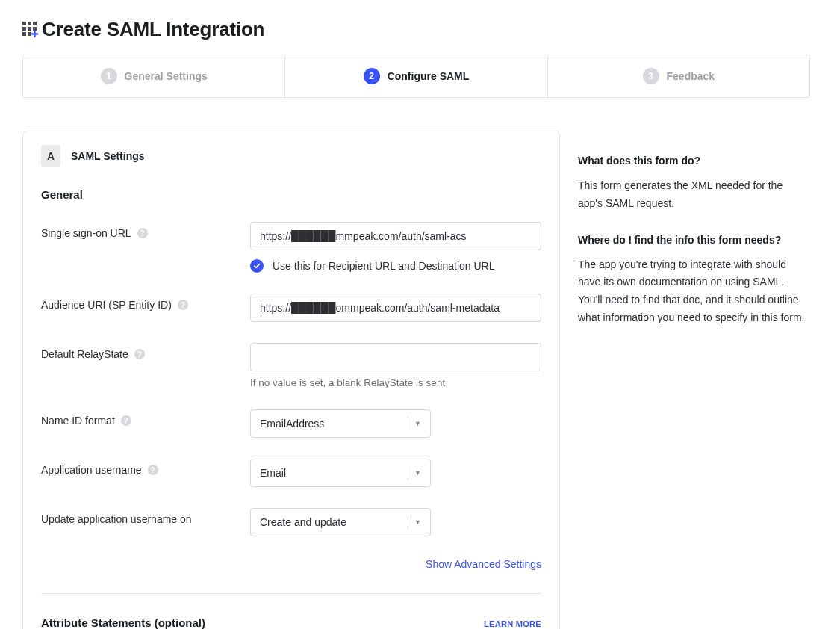  Describe the element at coordinates (106, 305) in the screenshot. I see `audience-uri-label: Audience URI (SP Entity ID)` at that location.